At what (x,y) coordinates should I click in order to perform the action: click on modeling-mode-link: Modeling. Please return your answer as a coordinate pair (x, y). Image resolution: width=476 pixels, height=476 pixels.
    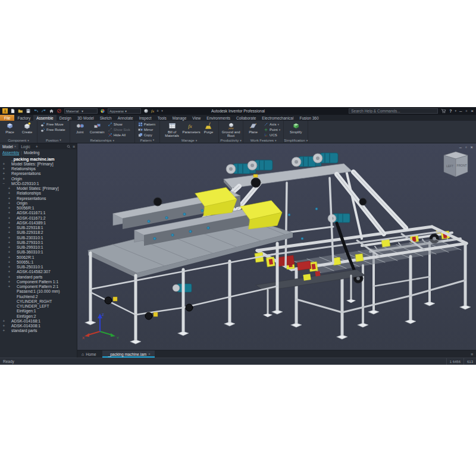
    Looking at the image, I should click on (32, 152).